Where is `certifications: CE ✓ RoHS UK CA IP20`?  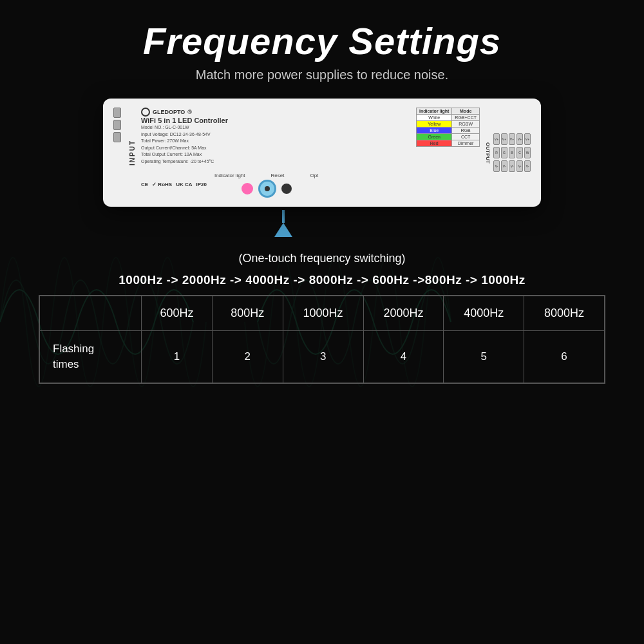 certifications: CE ✓ RoHS UK CA IP20 is located at coordinates (174, 184).